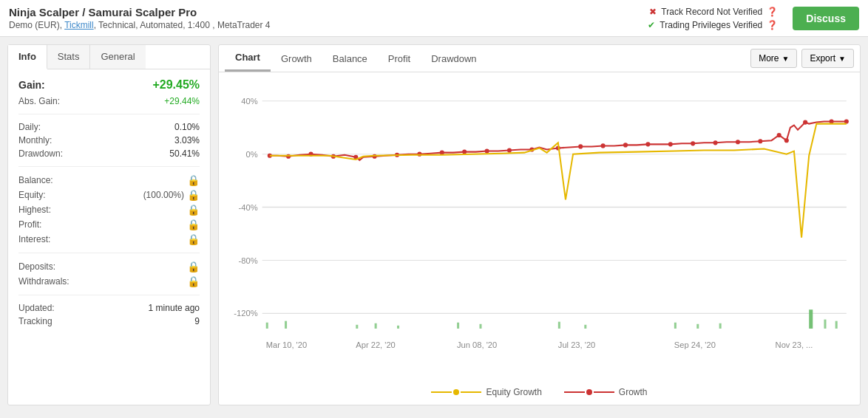 The width and height of the screenshot is (868, 418). I want to click on deposits-row: Deposits: 🔒, so click(109, 267).